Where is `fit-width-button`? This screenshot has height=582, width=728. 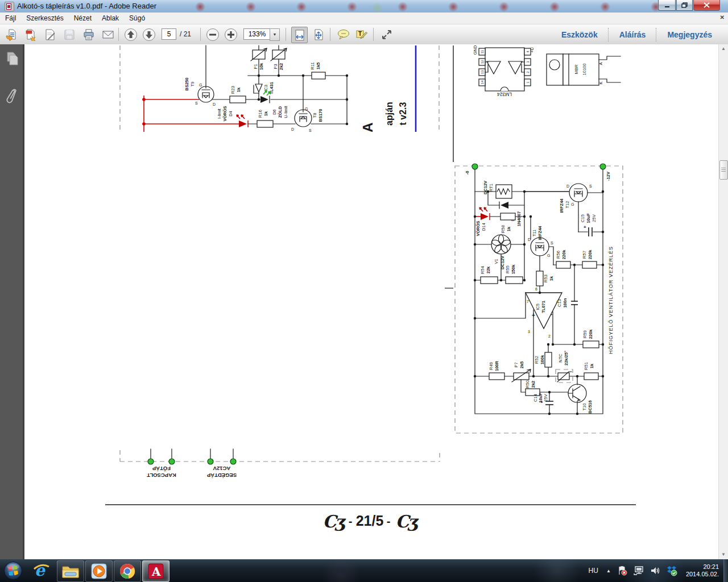 fit-width-button is located at coordinates (299, 35).